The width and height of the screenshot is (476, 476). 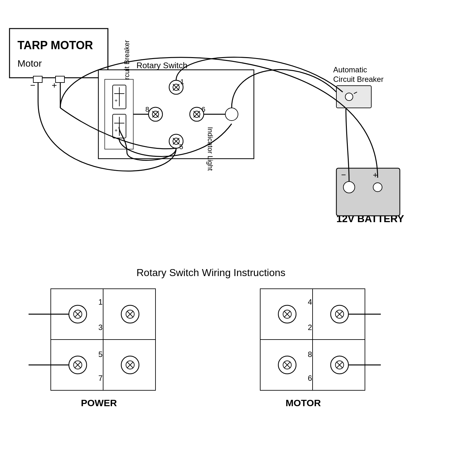 I want to click on svg-text: Motor, so click(x=30, y=63).